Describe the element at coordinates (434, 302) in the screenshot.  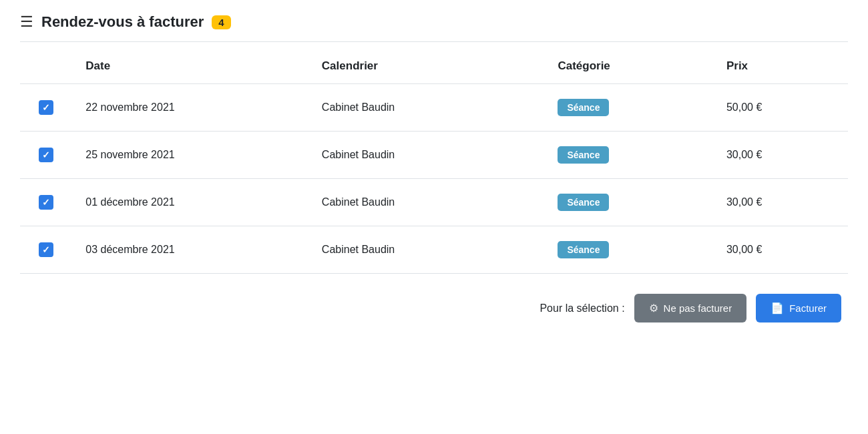
I see `footer-bar: Pour la sélection : ⚙ Ne pas facturer 📄 …` at that location.